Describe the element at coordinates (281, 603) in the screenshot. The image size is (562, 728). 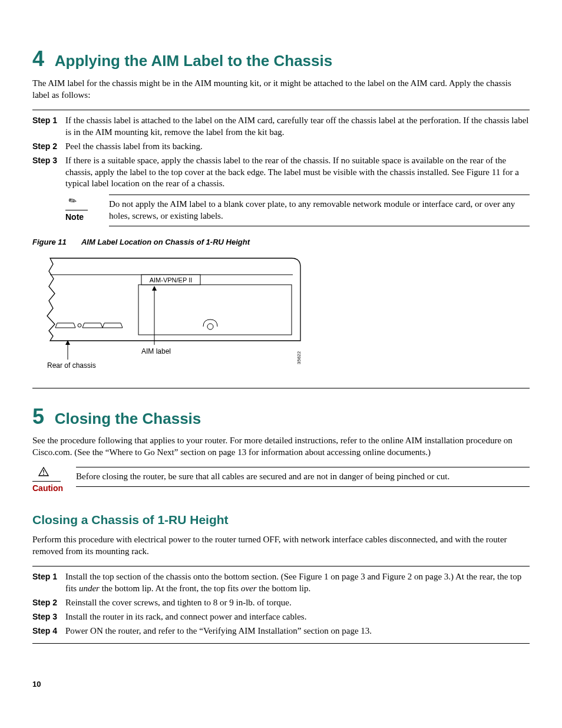
I see `step-row: Step 2 Reinstall the cover screws, and t…` at that location.